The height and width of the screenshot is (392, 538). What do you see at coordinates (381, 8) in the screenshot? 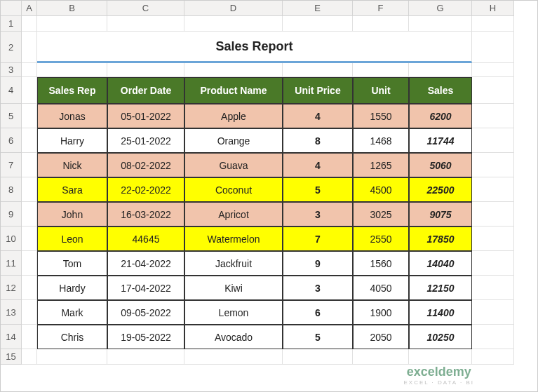
I see `col-header-F: F` at bounding box center [381, 8].